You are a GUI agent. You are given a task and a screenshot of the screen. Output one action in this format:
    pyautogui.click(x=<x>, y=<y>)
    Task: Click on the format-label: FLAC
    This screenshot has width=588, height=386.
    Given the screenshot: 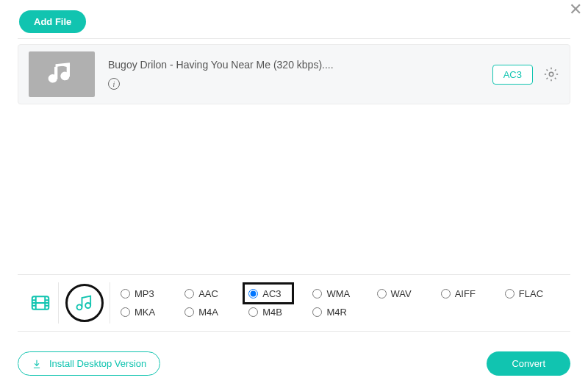 What is the action you would take?
    pyautogui.click(x=531, y=294)
    